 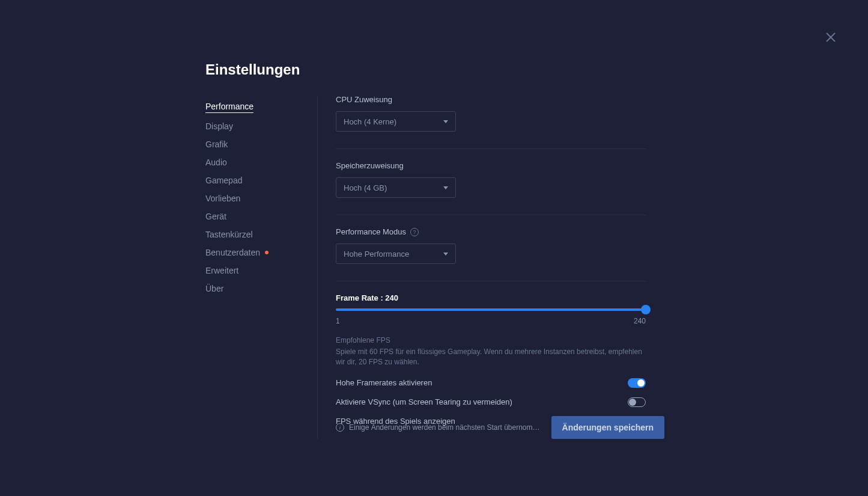 What do you see at coordinates (491, 357) in the screenshot?
I see `fps-hint-body: Spiele mit 60 FPS für ein flüssiges Game…` at bounding box center [491, 357].